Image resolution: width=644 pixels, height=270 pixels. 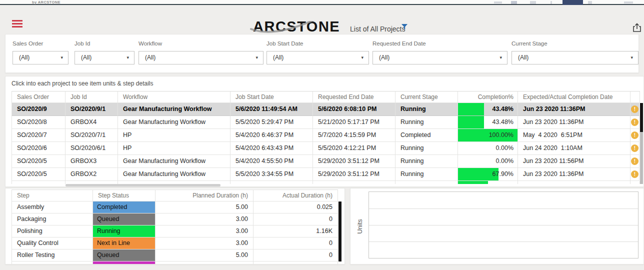 I want to click on column-header-actual-duration-h: Actual Duration (h), so click(x=296, y=196).